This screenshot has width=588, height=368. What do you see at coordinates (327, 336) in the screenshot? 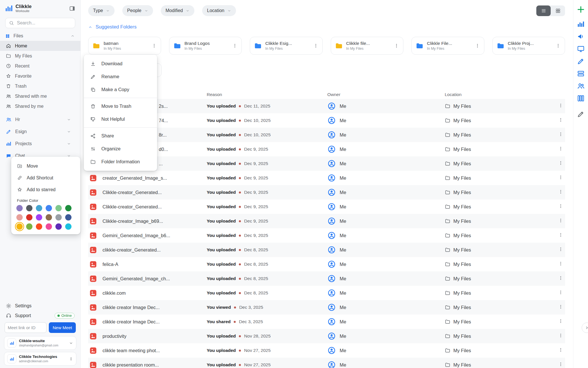
I see `file-row: productivity You uploaded Nov 28, 2025 M…` at bounding box center [327, 336].